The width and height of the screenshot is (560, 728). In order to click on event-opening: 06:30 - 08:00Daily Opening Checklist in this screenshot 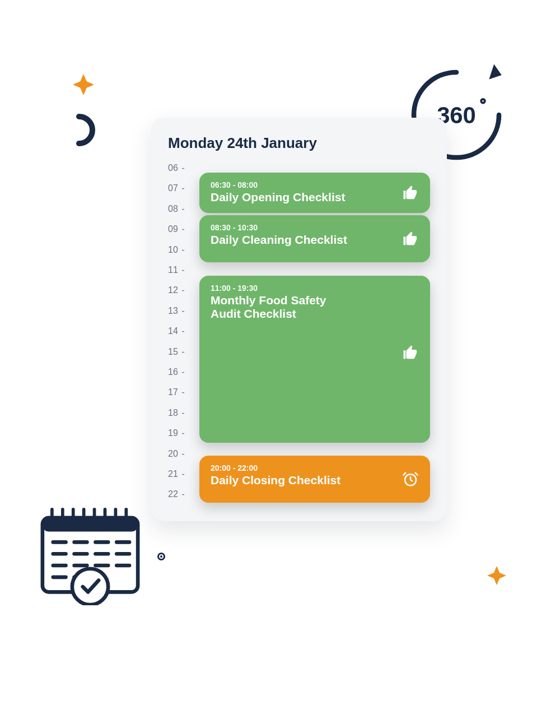, I will do `click(315, 193)`.